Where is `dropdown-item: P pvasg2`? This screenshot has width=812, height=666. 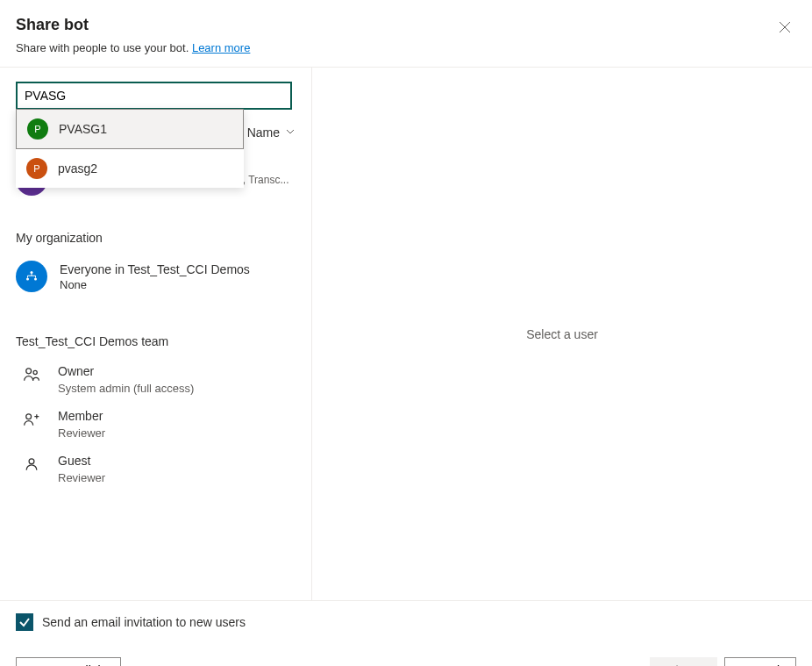
dropdown-item: P pvasg2 is located at coordinates (130, 168).